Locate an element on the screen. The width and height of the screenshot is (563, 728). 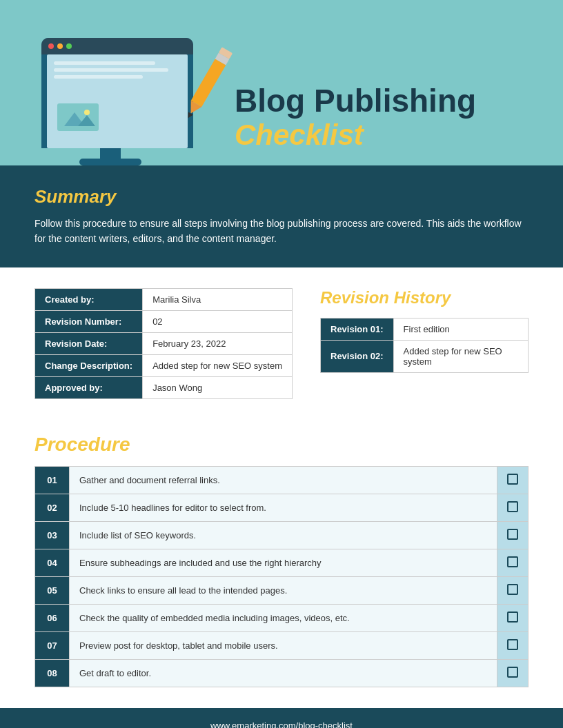
procedure-title: Procedure is located at coordinates (282, 445).